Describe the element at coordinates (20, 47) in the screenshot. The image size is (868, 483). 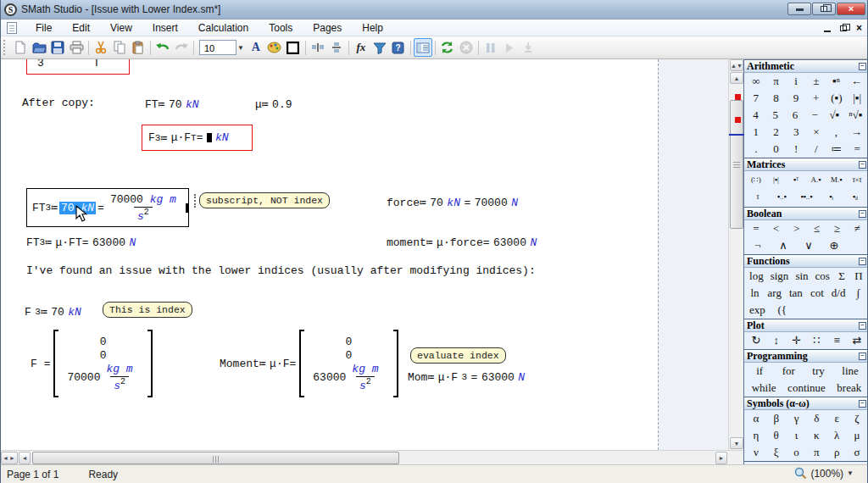
I see `new-button` at that location.